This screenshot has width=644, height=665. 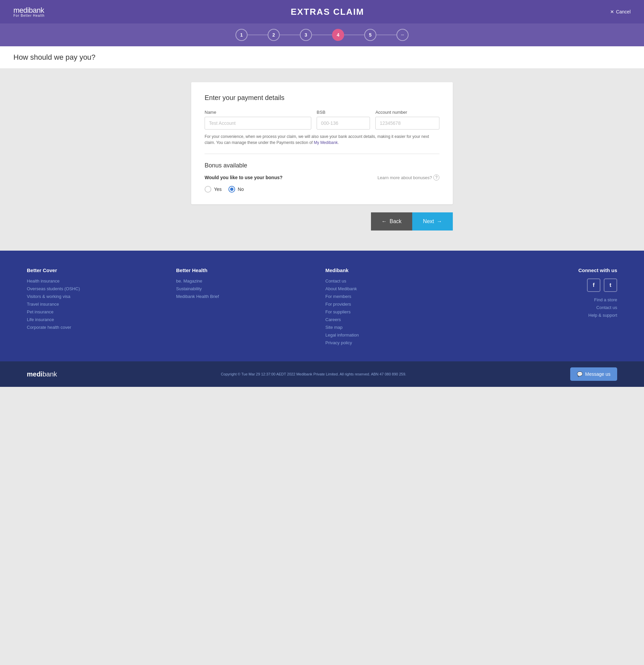 I want to click on name-input, so click(x=258, y=123).